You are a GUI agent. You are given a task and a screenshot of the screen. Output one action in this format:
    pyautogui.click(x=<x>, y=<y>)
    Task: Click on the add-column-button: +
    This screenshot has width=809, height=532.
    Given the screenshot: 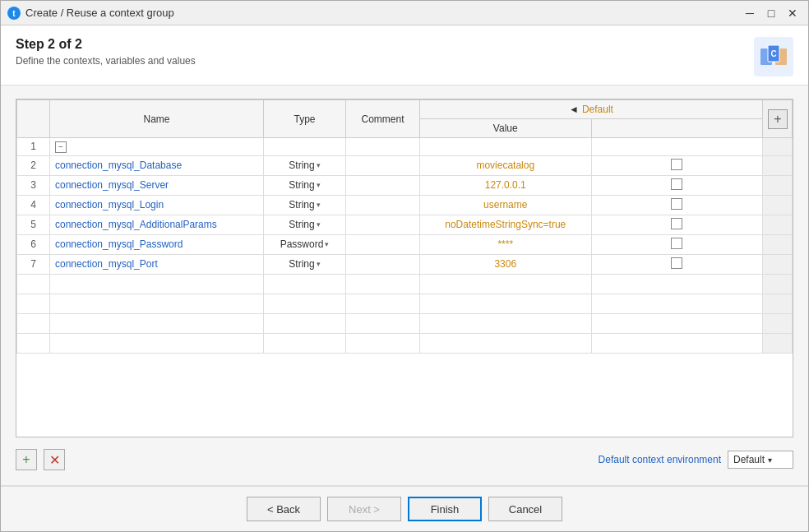 What is the action you would take?
    pyautogui.click(x=778, y=119)
    